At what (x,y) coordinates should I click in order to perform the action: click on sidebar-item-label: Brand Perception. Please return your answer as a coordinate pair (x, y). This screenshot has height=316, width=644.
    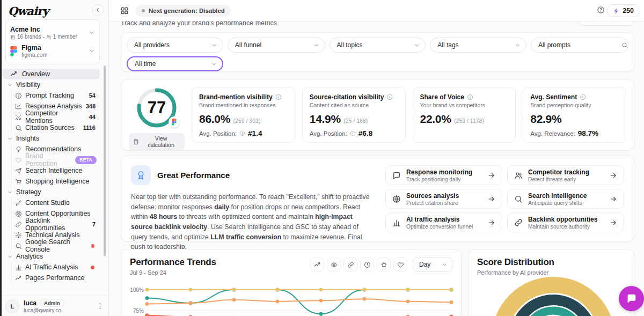
    Looking at the image, I should click on (48, 160).